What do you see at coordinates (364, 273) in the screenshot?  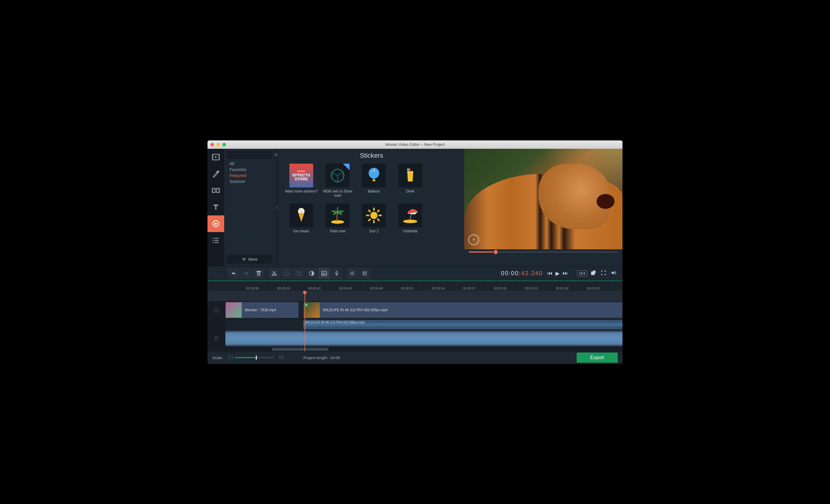 I see `equalizer-button` at bounding box center [364, 273].